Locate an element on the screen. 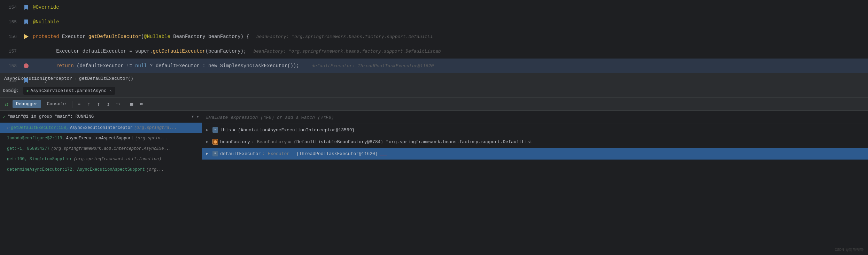 The image size is (868, 255). var-icon-this: ≡ is located at coordinates (215, 130).